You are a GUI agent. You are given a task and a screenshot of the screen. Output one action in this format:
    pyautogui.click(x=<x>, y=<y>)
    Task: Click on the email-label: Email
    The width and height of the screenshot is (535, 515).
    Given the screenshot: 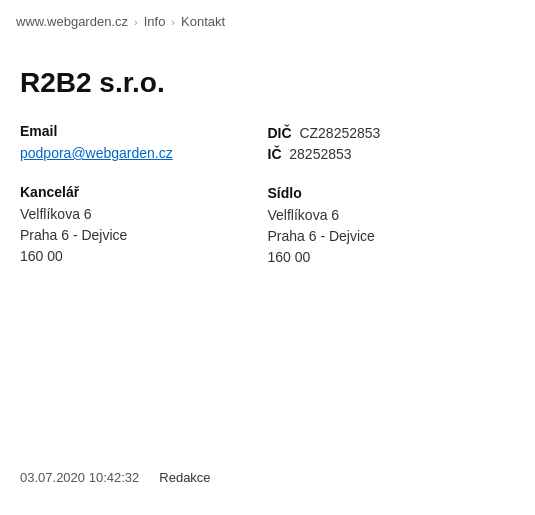 What is the action you would take?
    pyautogui.click(x=144, y=131)
    